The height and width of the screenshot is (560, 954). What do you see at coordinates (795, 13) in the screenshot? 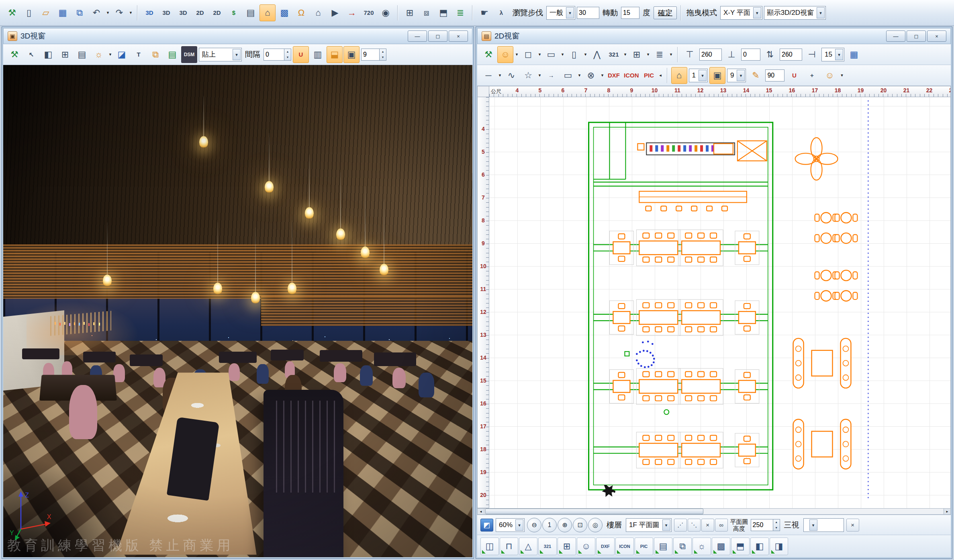
I see `show-windows-select: 顯示3D/2D視窗` at bounding box center [795, 13].